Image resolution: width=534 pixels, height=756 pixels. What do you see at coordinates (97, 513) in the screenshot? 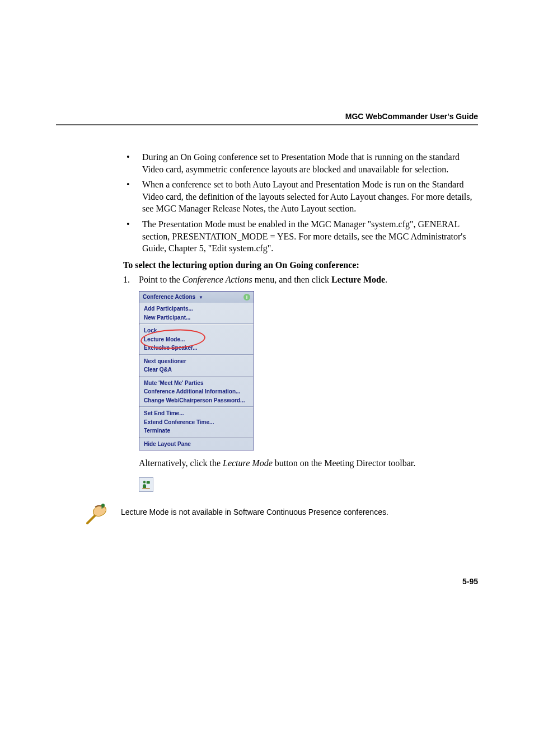
I see `note-pin-icon` at bounding box center [97, 513].